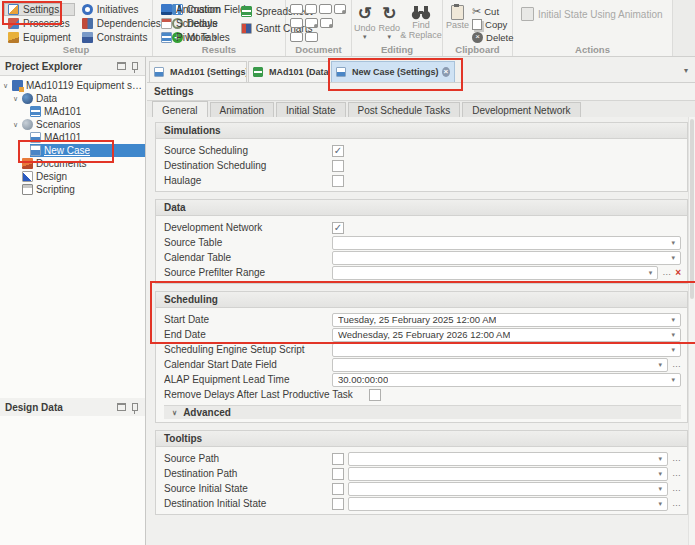 This screenshot has height=545, width=695. Describe the element at coordinates (500, 365) in the screenshot. I see `calendar-start-date-field-select: ▾` at that location.